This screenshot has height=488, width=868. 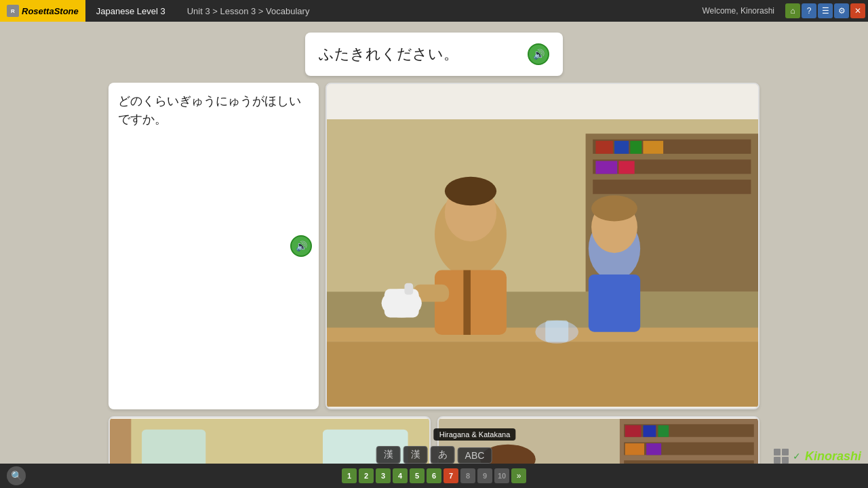 I want to click on page-10-button: 10, so click(x=502, y=476).